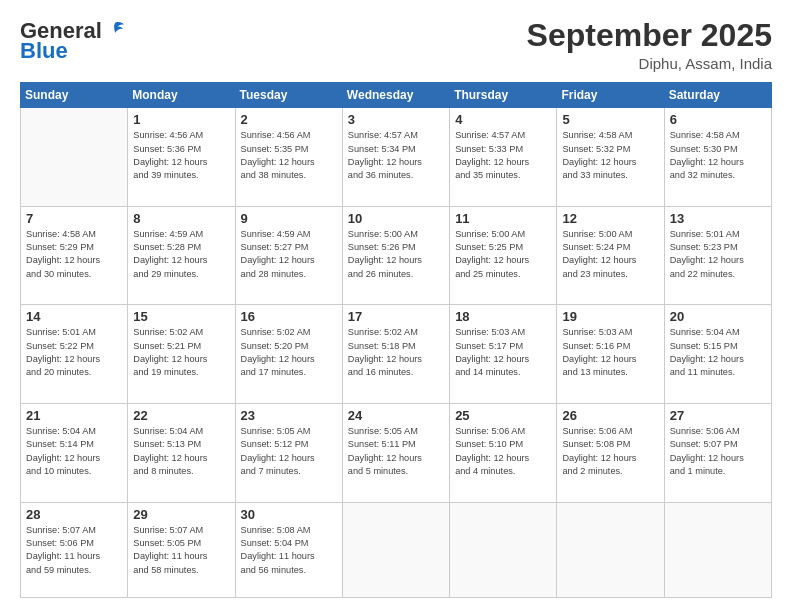 This screenshot has height=612, width=792. Describe the element at coordinates (182, 256) in the screenshot. I see `calendar-cell: 8Sunrise: 4:59 AM Sunset: 5:28 PM Daylig…` at that location.